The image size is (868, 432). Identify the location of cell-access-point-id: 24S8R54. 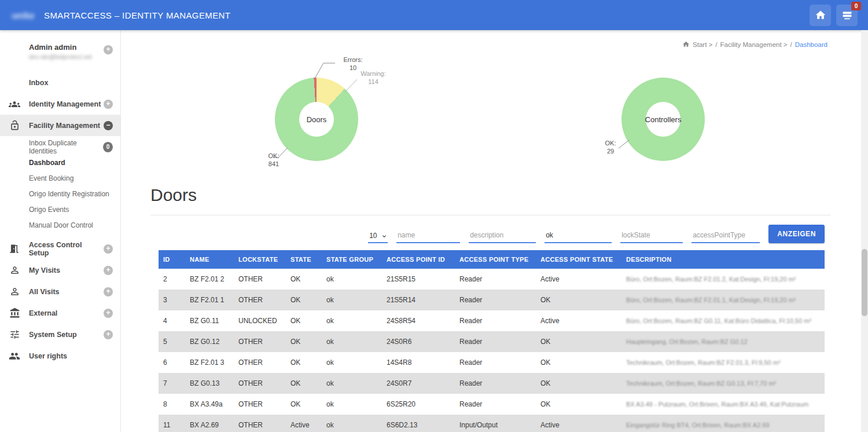
(418, 321).